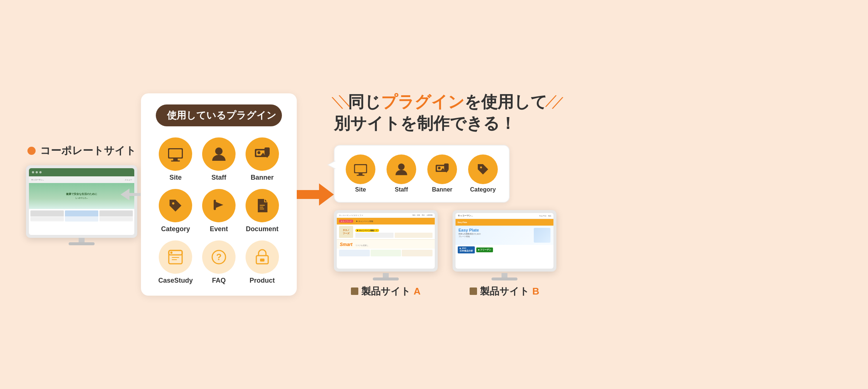 The image size is (868, 389). What do you see at coordinates (504, 241) in the screenshot?
I see `site-b-monitor-frame: キッコーマン... Easy Plate 製品 Easy Plate` at bounding box center [504, 241].